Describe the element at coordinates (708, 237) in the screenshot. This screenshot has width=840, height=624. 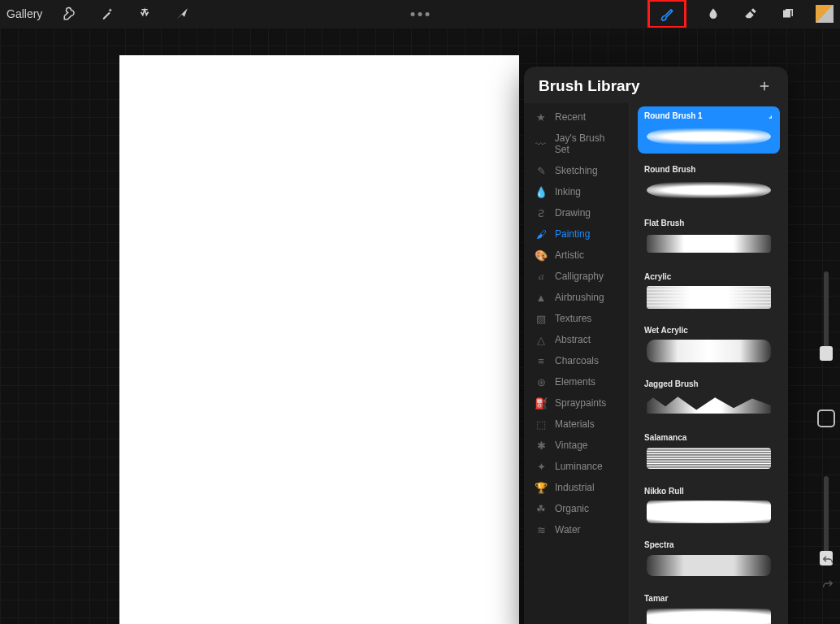
I see `brush-item: Flat Brush` at that location.